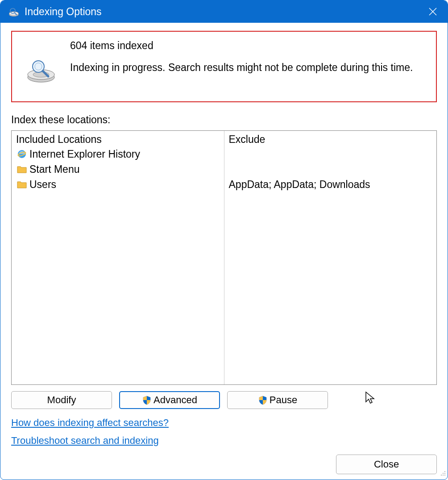 Image resolution: width=448 pixels, height=480 pixels. I want to click on titlebar: Indexing Options, so click(224, 12).